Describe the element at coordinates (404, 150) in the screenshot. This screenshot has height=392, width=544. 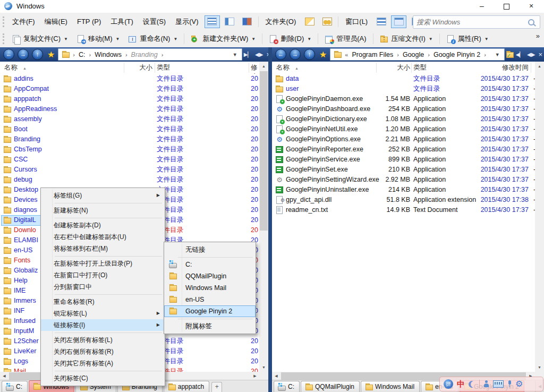
I see `file-row: GooglePinyinReporter.exe252 KBApplicatio…` at that location.